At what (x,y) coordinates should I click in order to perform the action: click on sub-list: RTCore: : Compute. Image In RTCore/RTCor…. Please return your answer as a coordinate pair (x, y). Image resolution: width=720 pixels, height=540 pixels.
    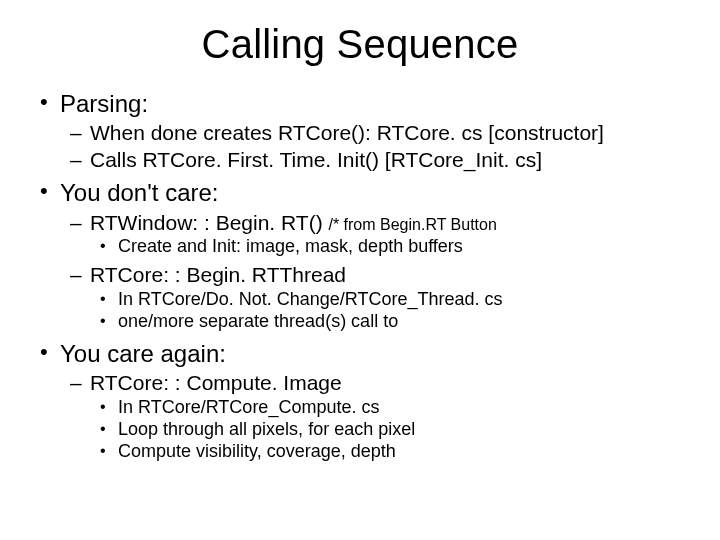
    Looking at the image, I should click on (371, 416).